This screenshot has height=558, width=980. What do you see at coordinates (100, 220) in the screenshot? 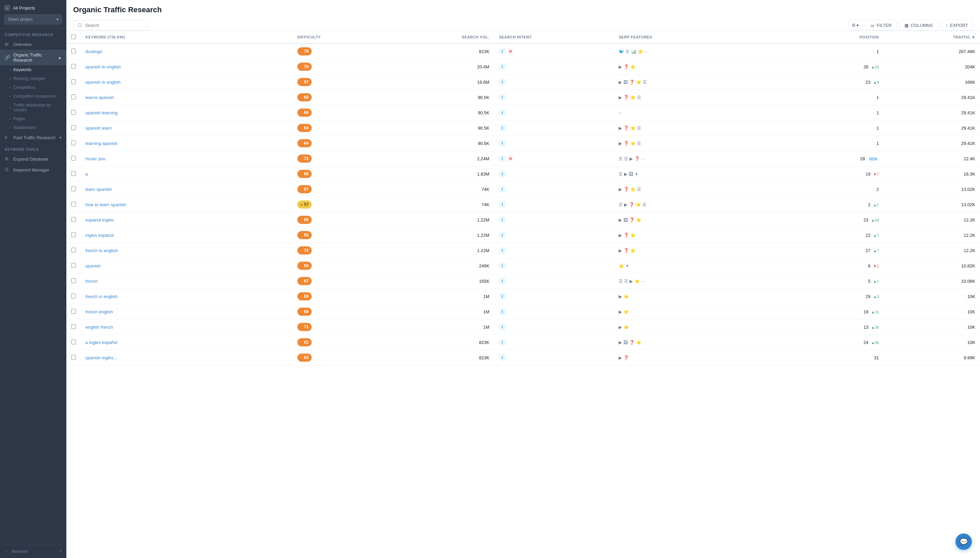
I see `keyword-link: espanol ingles` at bounding box center [100, 220].